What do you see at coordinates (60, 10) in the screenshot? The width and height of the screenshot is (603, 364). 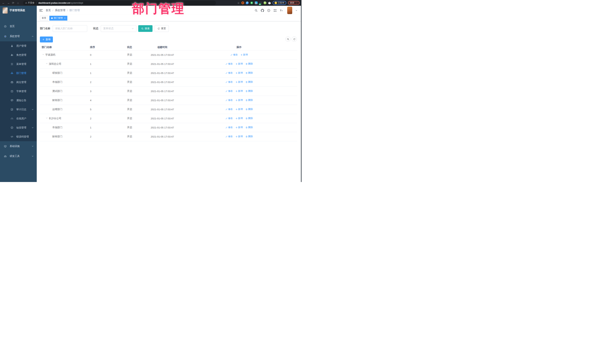 I see `breadcrumb-item: 系统管理` at bounding box center [60, 10].